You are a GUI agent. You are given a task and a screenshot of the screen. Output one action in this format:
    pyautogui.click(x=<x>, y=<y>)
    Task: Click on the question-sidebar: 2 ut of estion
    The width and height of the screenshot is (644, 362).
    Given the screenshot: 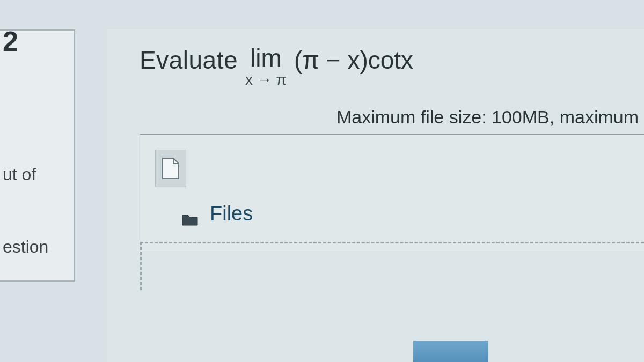 What is the action you would take?
    pyautogui.click(x=38, y=156)
    